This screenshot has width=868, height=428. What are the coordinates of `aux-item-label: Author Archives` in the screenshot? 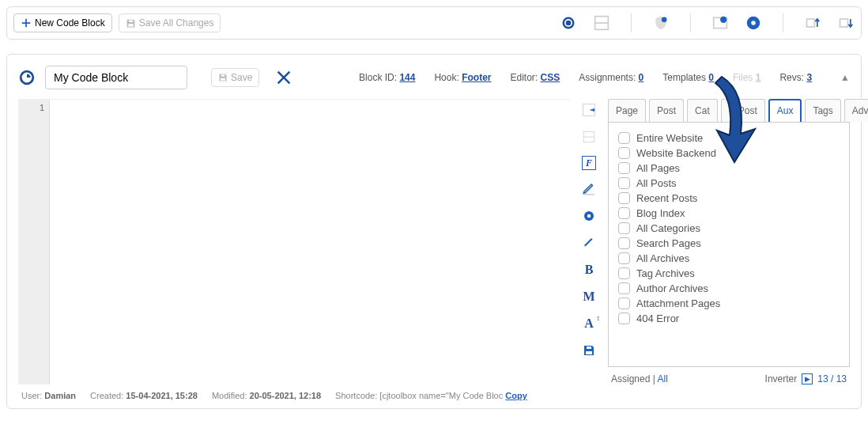 It's located at (672, 288).